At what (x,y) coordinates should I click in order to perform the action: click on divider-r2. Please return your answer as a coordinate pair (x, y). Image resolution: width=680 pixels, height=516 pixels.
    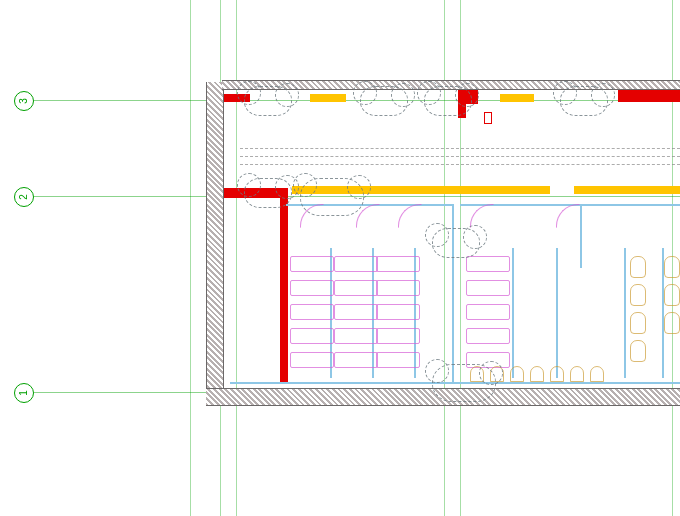
    Looking at the image, I should click on (557, 313).